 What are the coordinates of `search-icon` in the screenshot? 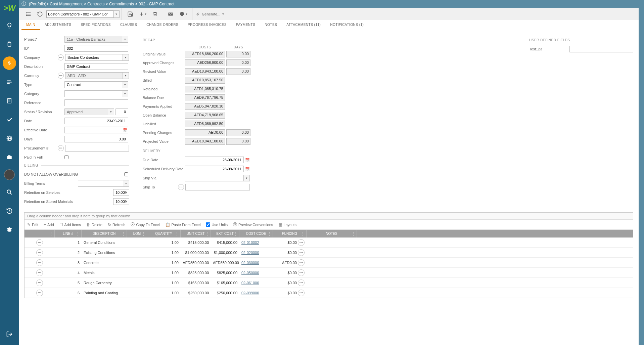 It's located at (9, 192).